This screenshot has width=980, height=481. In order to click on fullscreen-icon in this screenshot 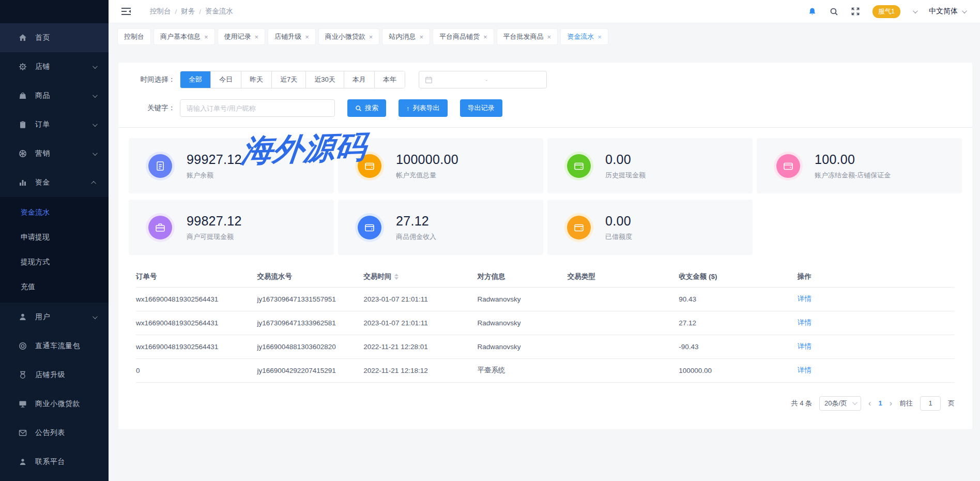, I will do `click(855, 11)`.